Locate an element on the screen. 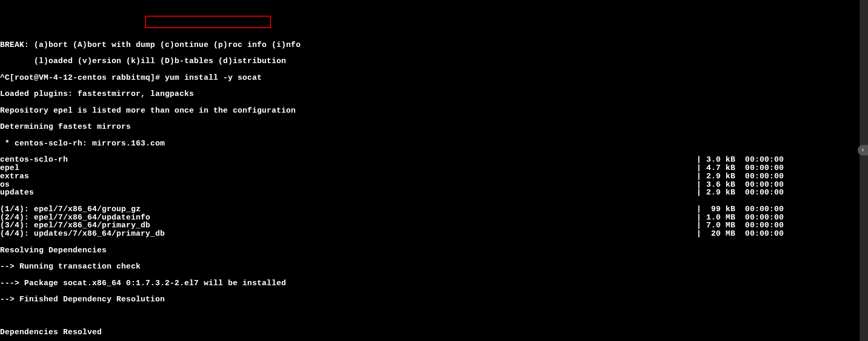  repo-name: os is located at coordinates (5, 185).